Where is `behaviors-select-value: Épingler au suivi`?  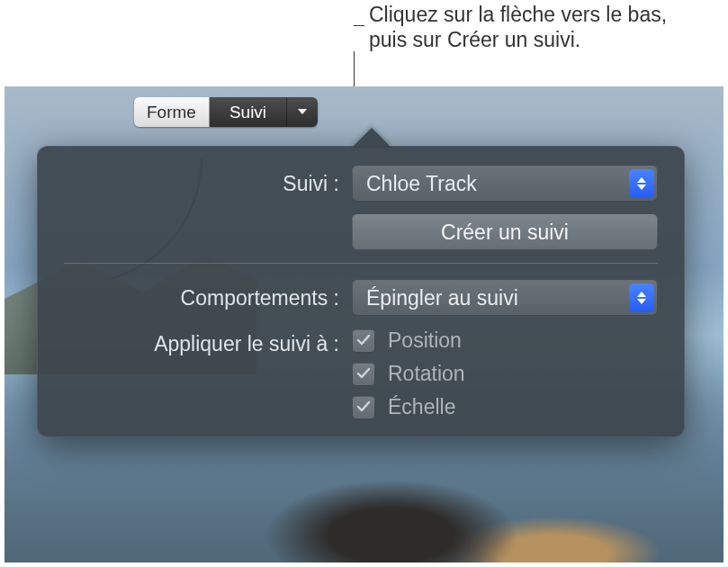
behaviors-select-value: Épingler au suivi is located at coordinates (443, 299).